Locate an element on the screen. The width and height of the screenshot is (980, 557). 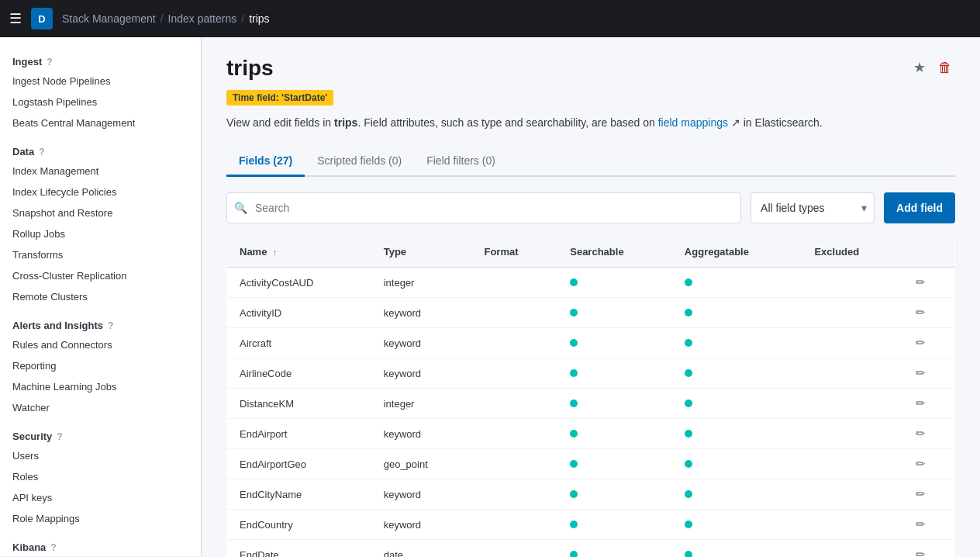
breadcrumb-stack-management: Stack Management is located at coordinates (109, 19).